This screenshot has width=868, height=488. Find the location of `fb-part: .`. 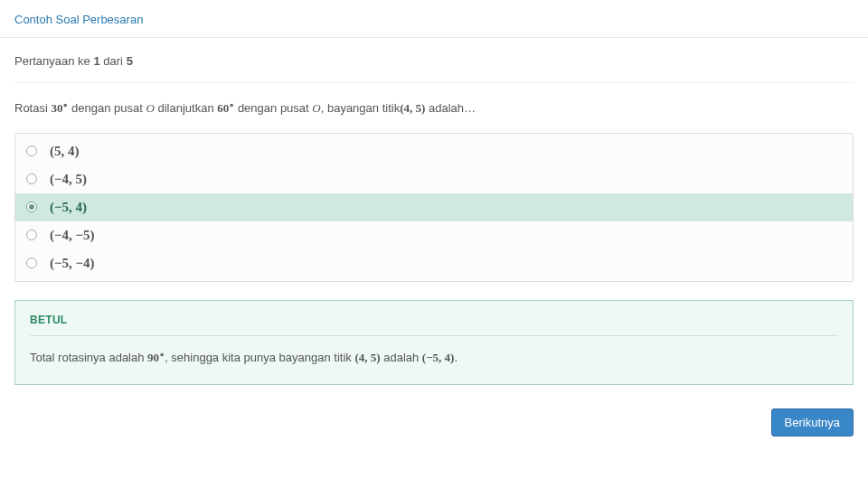

fb-part: . is located at coordinates (456, 358).